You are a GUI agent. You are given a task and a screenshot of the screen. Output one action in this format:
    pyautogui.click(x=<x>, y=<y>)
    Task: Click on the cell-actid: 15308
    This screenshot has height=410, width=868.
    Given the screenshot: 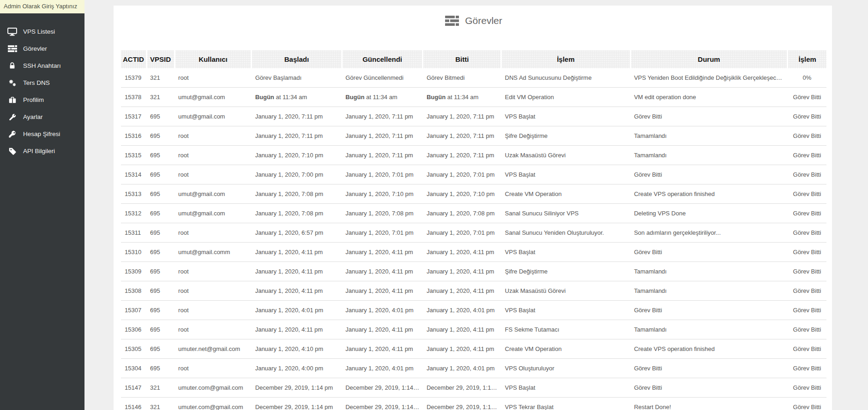 What is the action you would take?
    pyautogui.click(x=134, y=291)
    